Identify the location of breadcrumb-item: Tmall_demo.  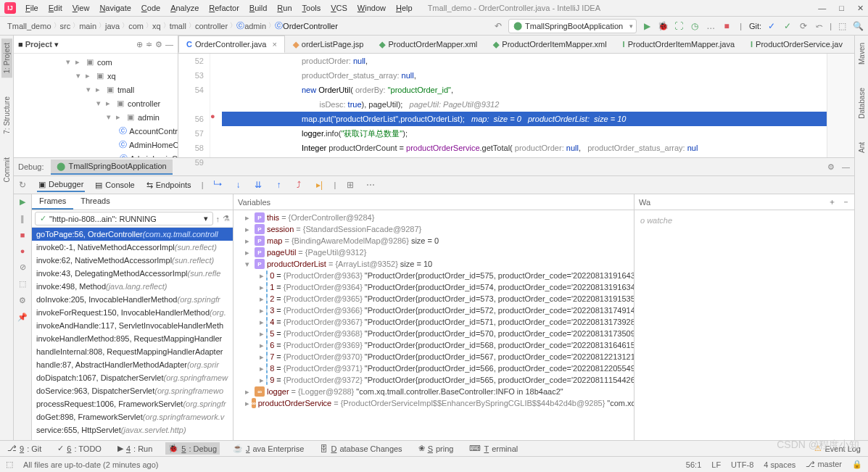
(30, 26).